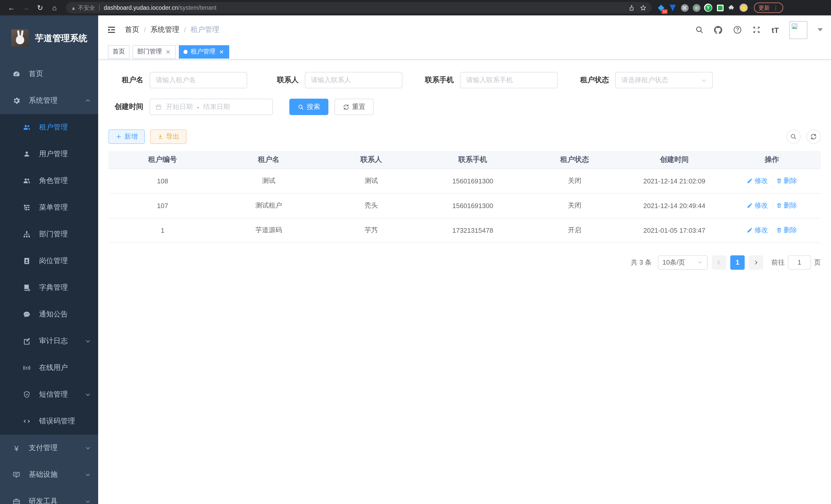 Image resolution: width=831 pixels, height=504 pixels. I want to click on gear-icon, so click(17, 101).